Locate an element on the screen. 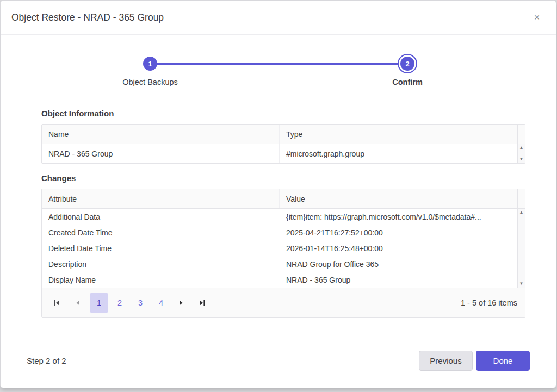  type-cell: #microsoft.graph.group is located at coordinates (398, 153).